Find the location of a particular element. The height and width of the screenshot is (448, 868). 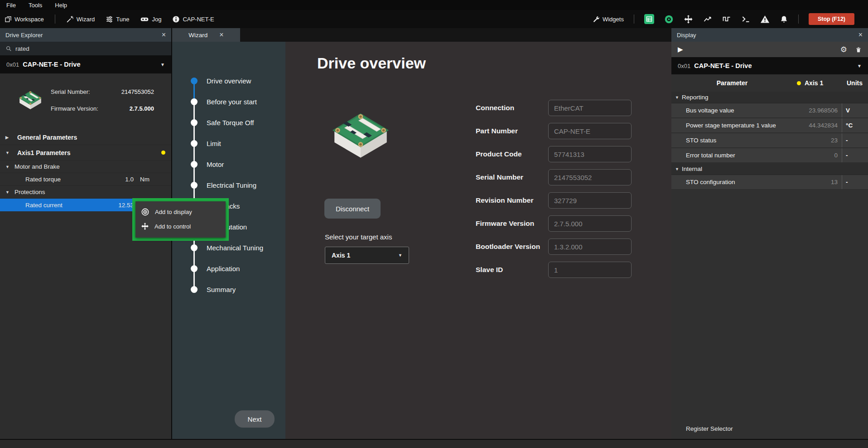

wizard-step-electrical-tuning: Electrical Tuning is located at coordinates (236, 185).